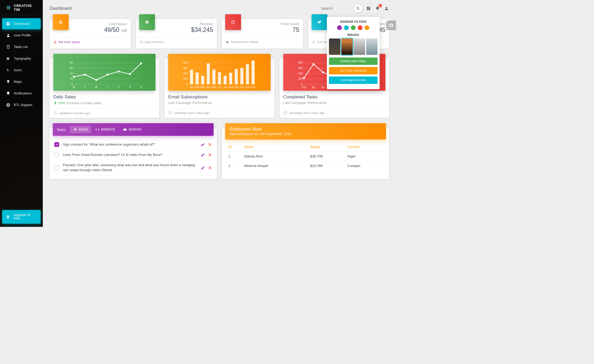  I want to click on table-header: ID, so click(235, 147).